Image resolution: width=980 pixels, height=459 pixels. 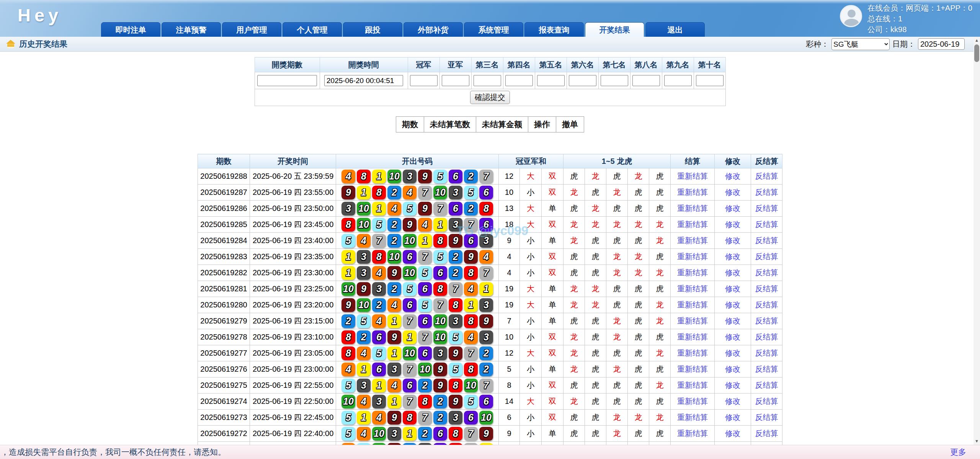 What do you see at coordinates (433, 29) in the screenshot?
I see `nav-tab: 外部补货` at bounding box center [433, 29].